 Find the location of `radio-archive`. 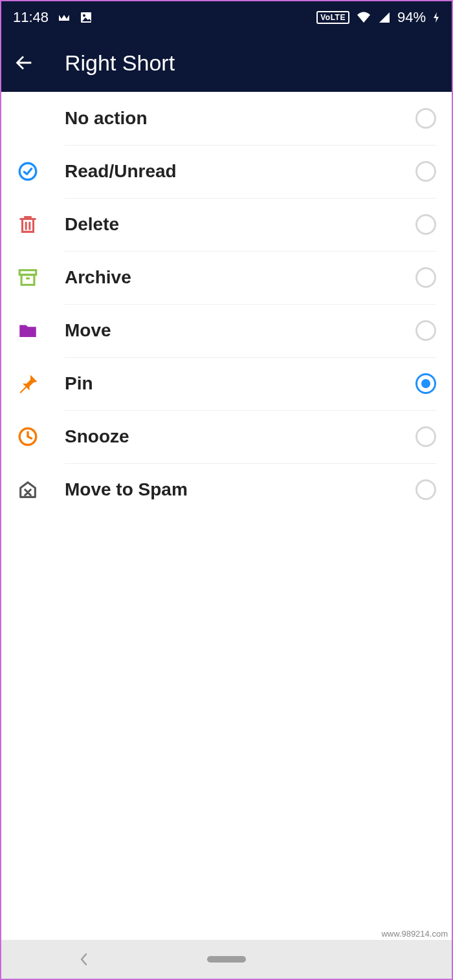

radio-archive is located at coordinates (426, 278).